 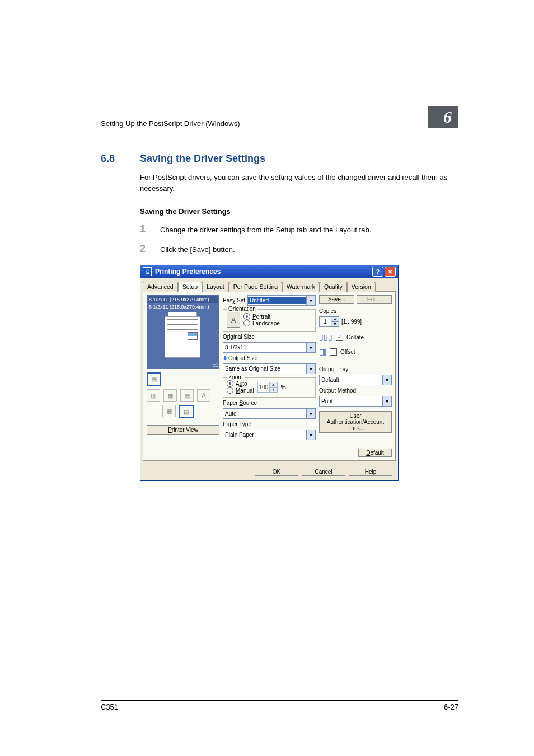 What do you see at coordinates (280, 119) in the screenshot?
I see `running-header: Setting Up the PostScript Driver (Window…` at bounding box center [280, 119].